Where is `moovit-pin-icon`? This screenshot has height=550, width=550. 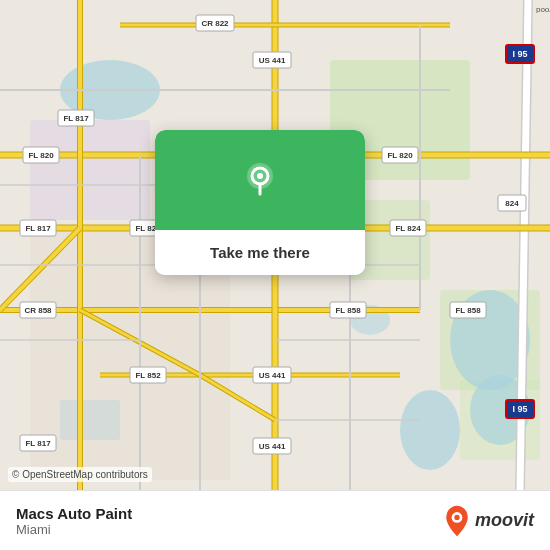
moovit-pin-icon is located at coordinates (457, 521).